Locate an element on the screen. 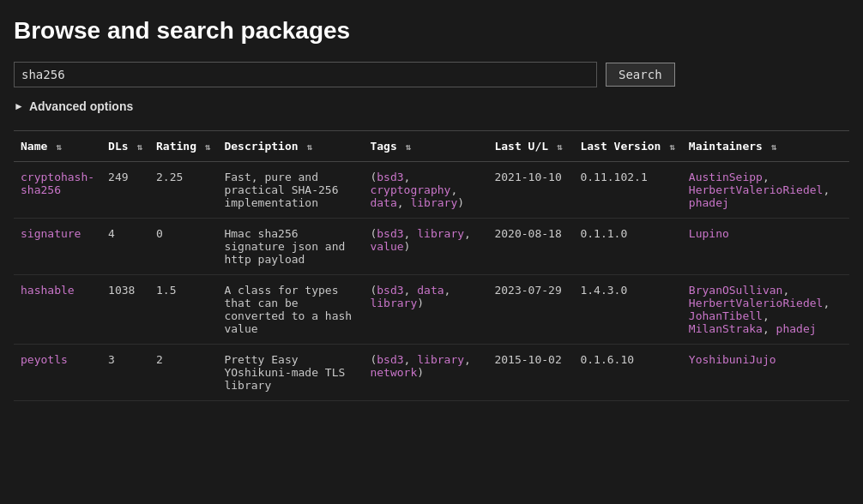  sort-icon-name: ⇅ is located at coordinates (58, 147).